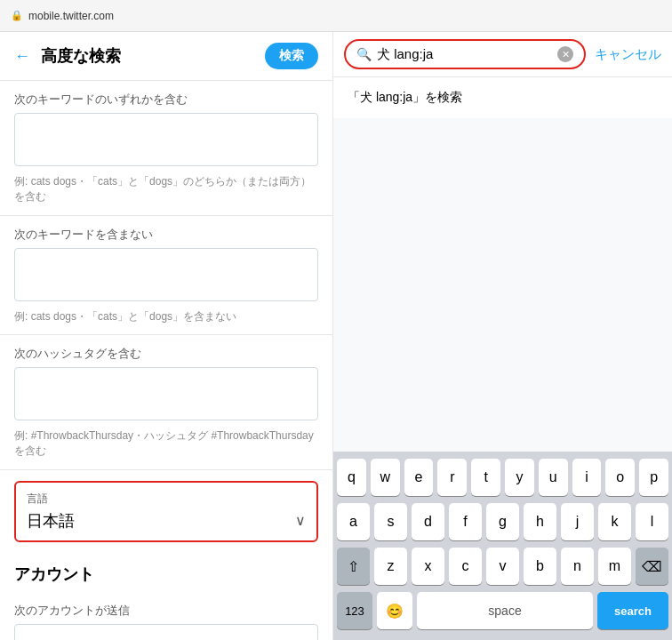  Describe the element at coordinates (292, 56) in the screenshot. I see `search-button: 検索` at that location.